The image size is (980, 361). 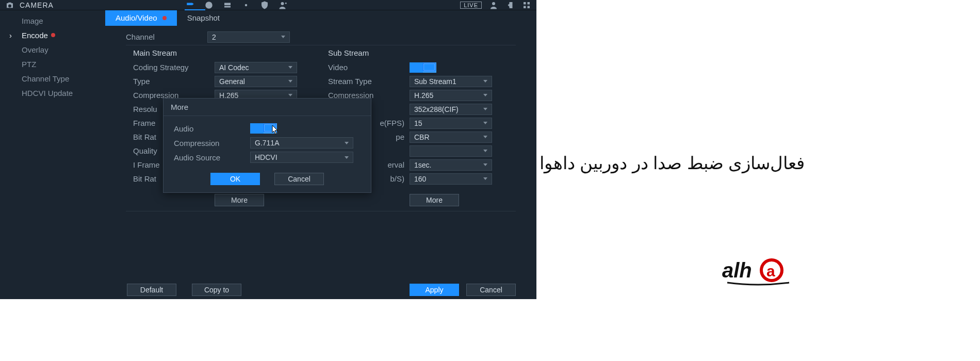 What do you see at coordinates (434, 290) in the screenshot?
I see `apply-button: Apply` at bounding box center [434, 290].